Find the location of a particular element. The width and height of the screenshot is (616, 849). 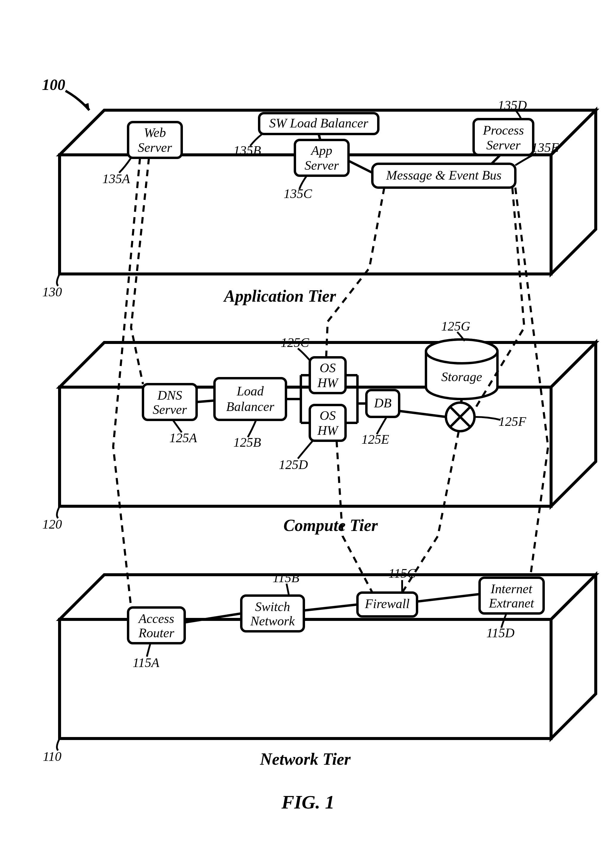

ref-125F: 125F is located at coordinates (513, 422).